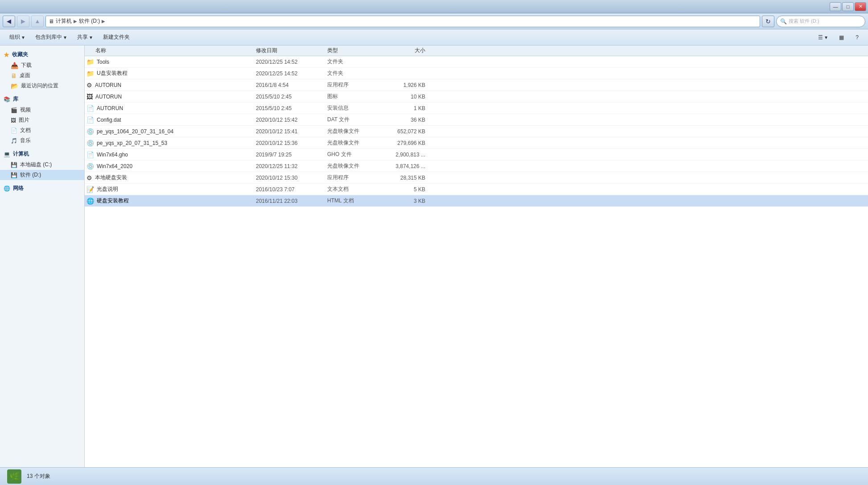 The height and width of the screenshot is (485, 868). I want to click on column-type: 类型, so click(354, 51).